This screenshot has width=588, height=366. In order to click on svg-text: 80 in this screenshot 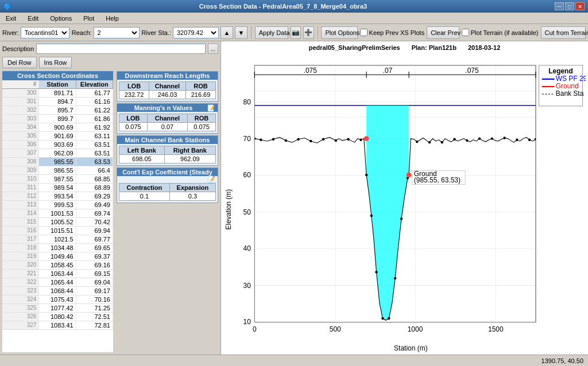, I will do `click(247, 102)`.